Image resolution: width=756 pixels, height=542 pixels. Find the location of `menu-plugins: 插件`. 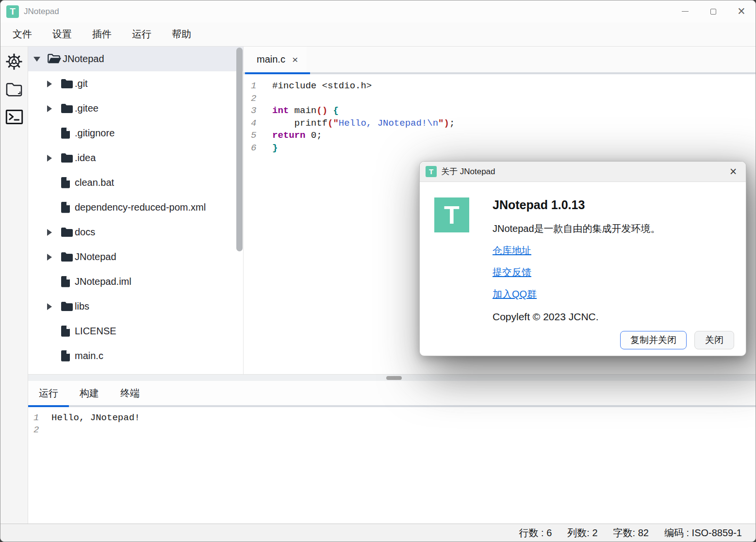

menu-plugins: 插件 is located at coordinates (102, 34).